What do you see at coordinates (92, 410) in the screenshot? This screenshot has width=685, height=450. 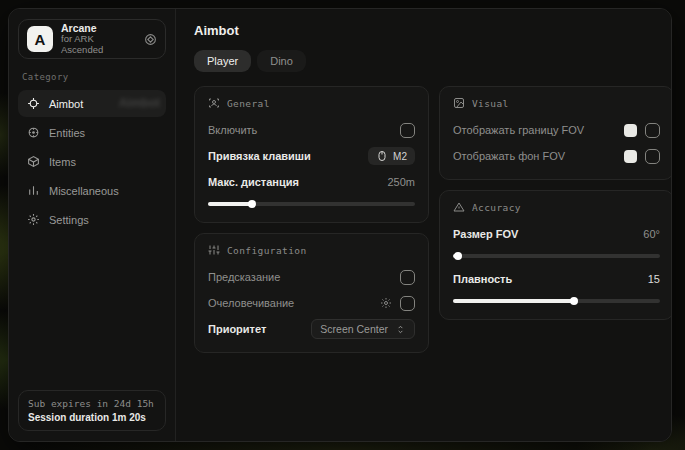 I see `session-info-box: Sub expires in 24d 15h Session duration …` at bounding box center [92, 410].